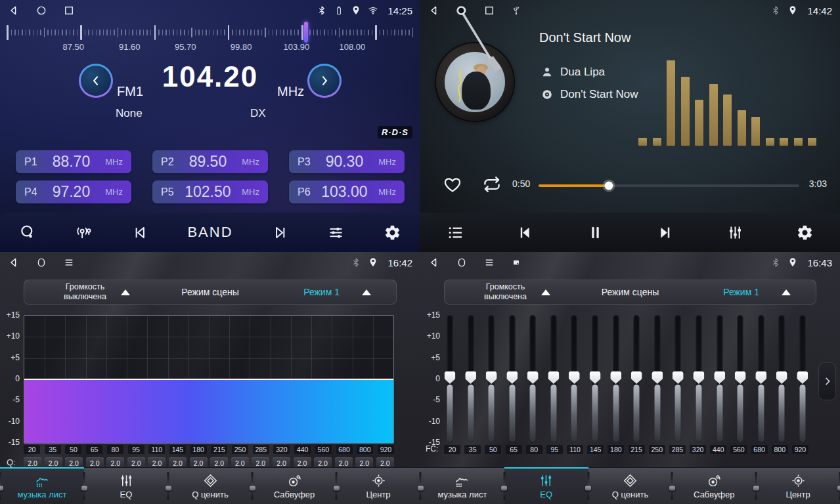  I want to click on scan-button, so click(28, 232).